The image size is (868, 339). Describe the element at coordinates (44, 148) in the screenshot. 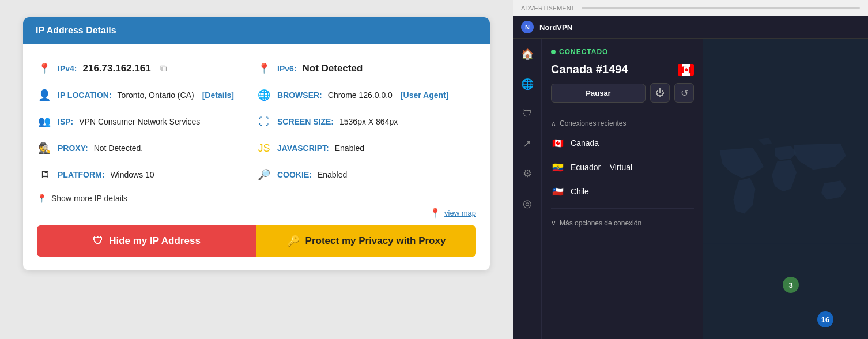

I see `proxy-icon: 🕵` at that location.